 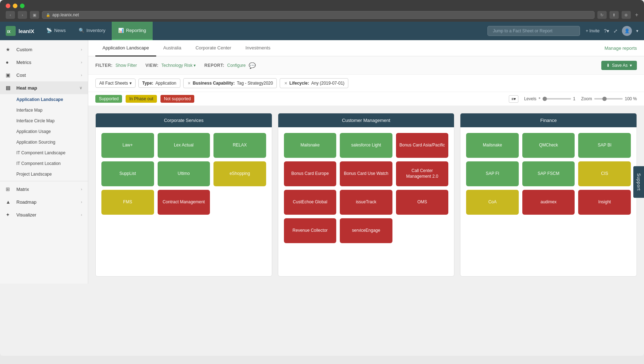 I want to click on save-as-button: ⬇ Save As ▾, so click(x=619, y=65).